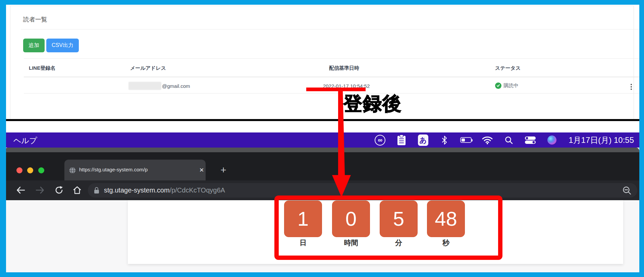  I want to click on tab-favicon-globe-icon, so click(72, 170).